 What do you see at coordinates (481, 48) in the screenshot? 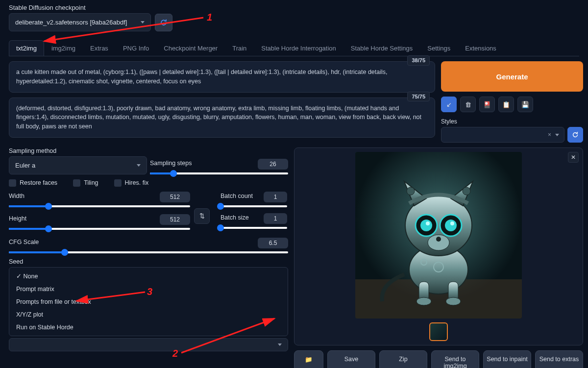
I see `tab-extensions: Extensions` at bounding box center [481, 48].